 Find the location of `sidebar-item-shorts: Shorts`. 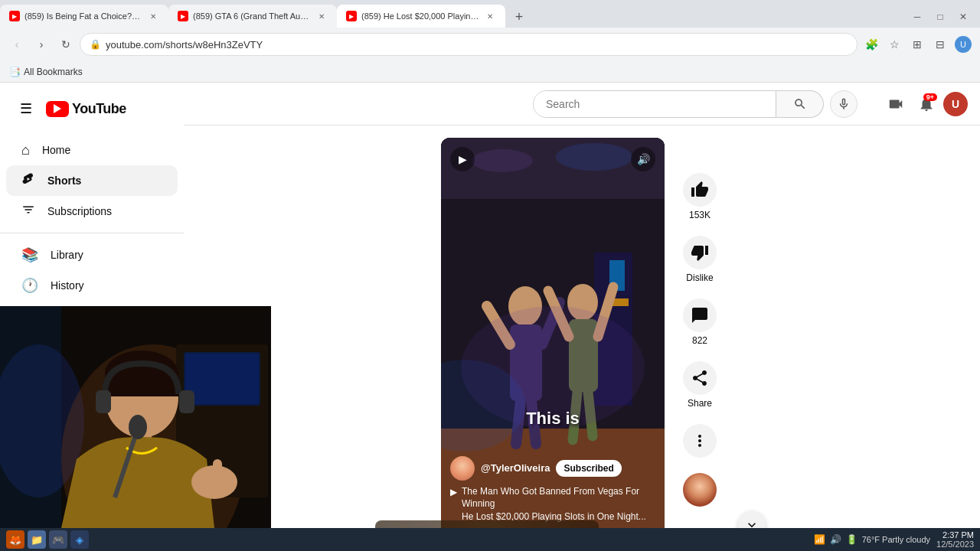

sidebar-item-shorts: Shorts is located at coordinates (92, 181).